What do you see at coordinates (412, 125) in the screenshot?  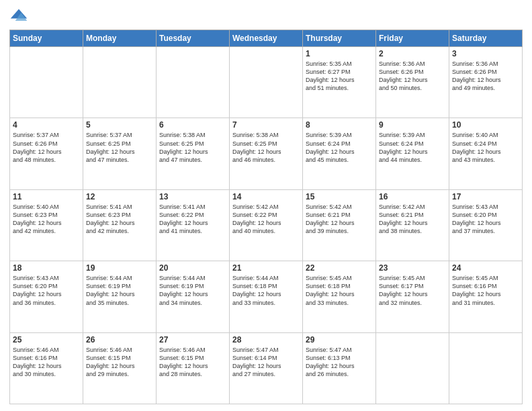 I see `day-number: 9` at bounding box center [412, 125].